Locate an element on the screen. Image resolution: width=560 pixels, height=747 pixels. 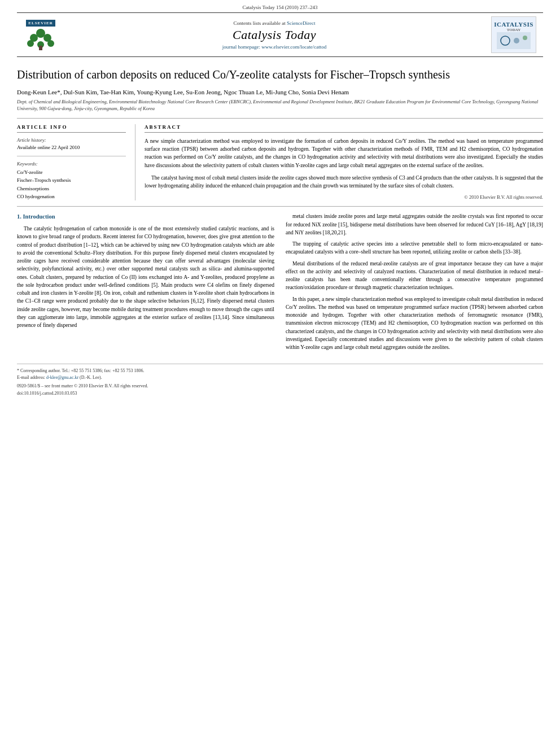
catalysis-logo-decoration is located at coordinates (514, 41).